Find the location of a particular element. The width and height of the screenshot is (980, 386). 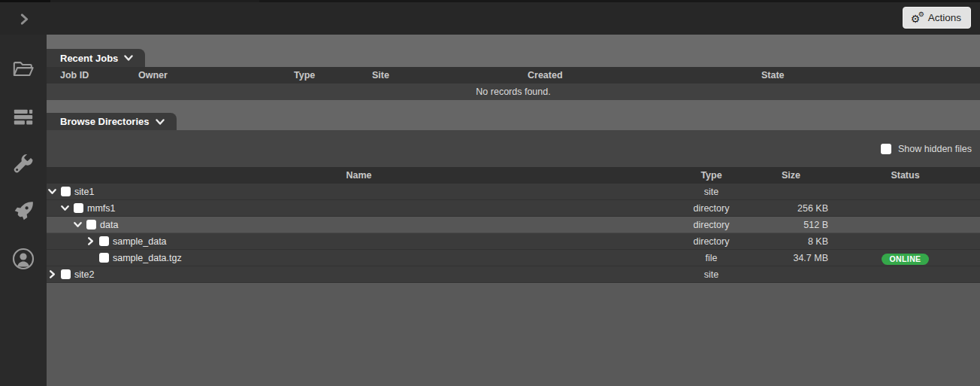

tree-col-name: Name is located at coordinates (359, 175).